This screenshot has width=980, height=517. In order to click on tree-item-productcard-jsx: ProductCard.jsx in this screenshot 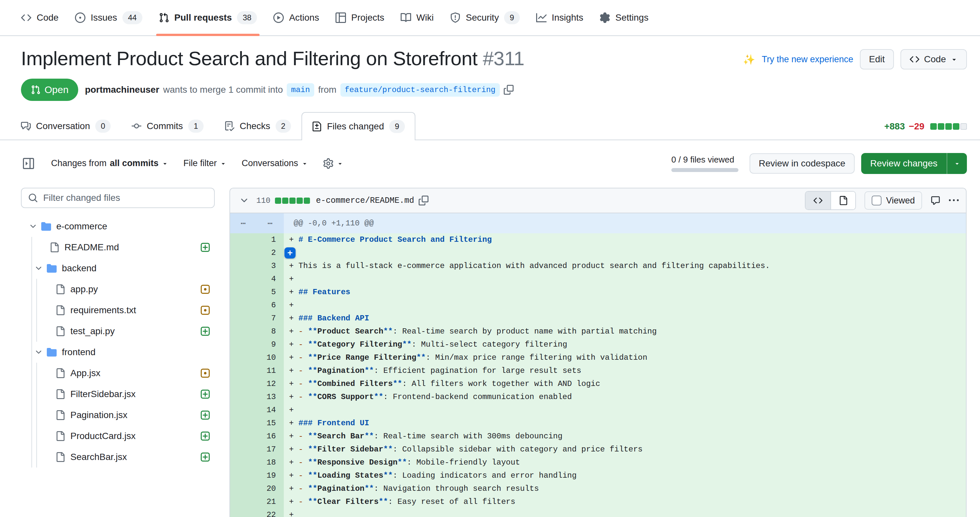, I will do `click(118, 436)`.